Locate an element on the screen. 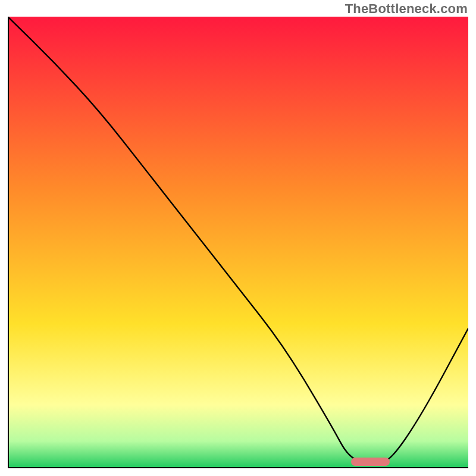 This screenshot has width=476, height=476. watermark-text: TheBottleneck.com is located at coordinates (406, 9).